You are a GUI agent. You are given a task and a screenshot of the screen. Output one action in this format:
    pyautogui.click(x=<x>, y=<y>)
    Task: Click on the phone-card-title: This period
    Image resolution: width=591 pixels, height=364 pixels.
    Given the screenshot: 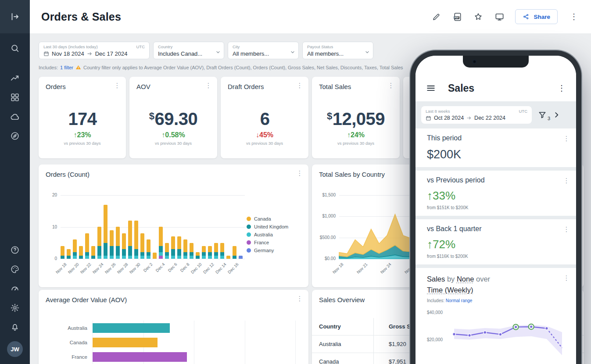 What is the action you would take?
    pyautogui.click(x=496, y=138)
    